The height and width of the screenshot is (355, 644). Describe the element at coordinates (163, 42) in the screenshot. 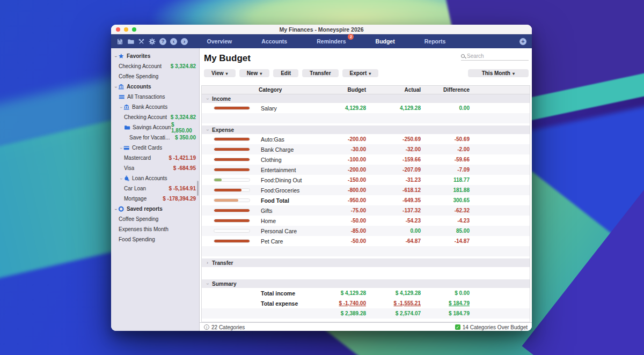

I see `help-icon` at that location.